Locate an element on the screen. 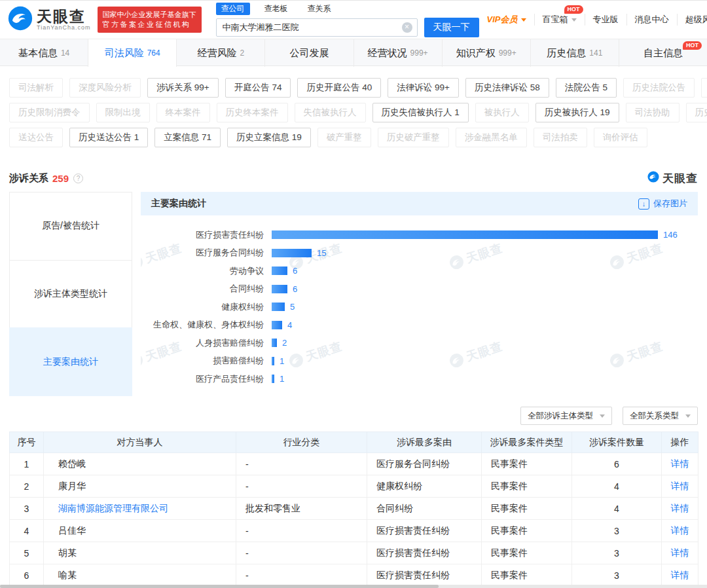 This screenshot has height=588, width=707. nav-item: 百宝箱HOT is located at coordinates (559, 20).